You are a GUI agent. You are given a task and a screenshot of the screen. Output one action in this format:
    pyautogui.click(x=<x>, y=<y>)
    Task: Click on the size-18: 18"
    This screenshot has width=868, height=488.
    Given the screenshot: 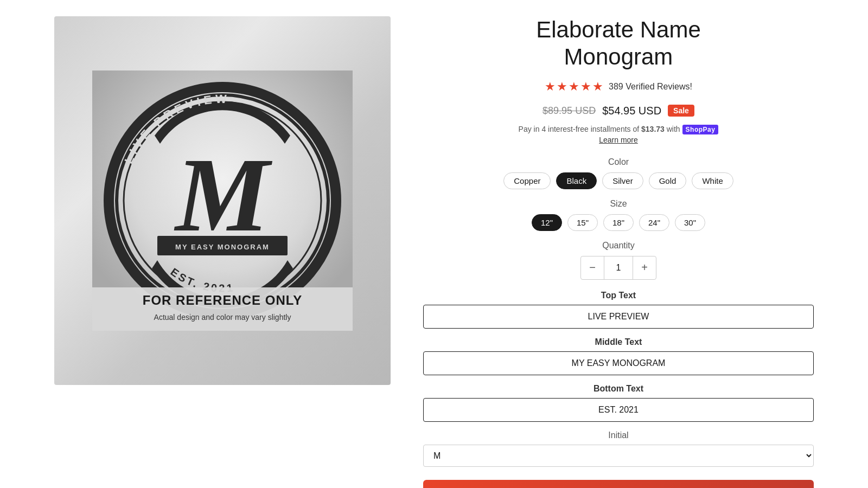 What is the action you would take?
    pyautogui.click(x=618, y=222)
    